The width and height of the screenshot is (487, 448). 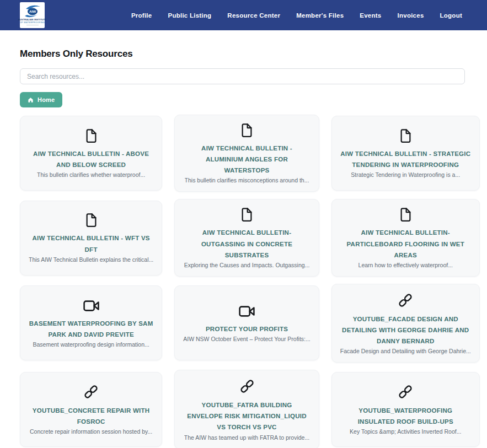 I want to click on resource-card: AIW TECHNICAL BULLETIN-OUTGASSING IN CON…, so click(x=247, y=238).